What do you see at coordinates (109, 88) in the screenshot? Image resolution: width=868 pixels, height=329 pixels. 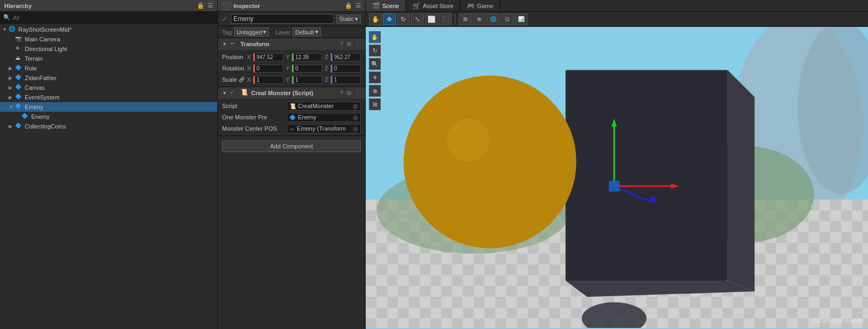 I see `tree-item-canvas: ▶ 🔷 Canvas` at bounding box center [109, 88].